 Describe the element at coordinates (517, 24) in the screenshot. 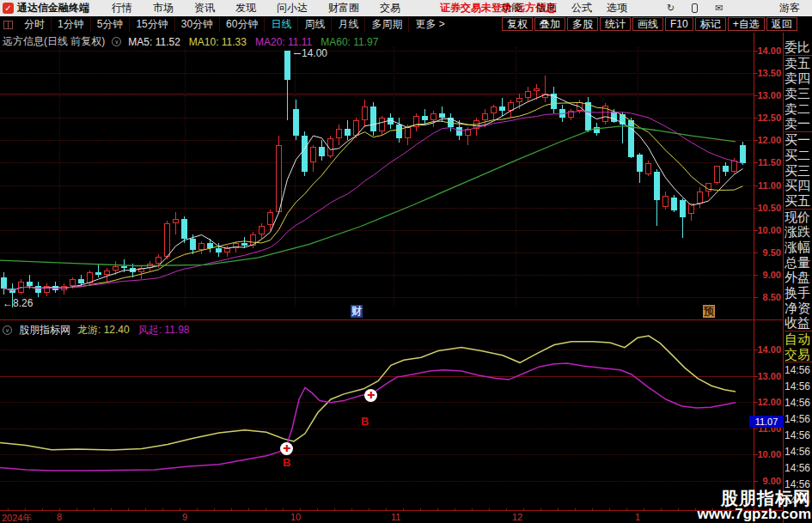

I see `tool-button-0: 复权` at that location.